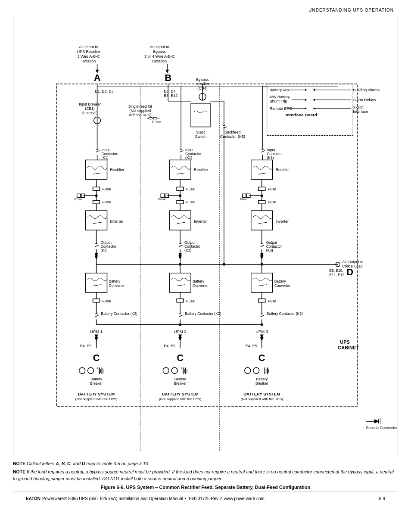 The height and width of the screenshot is (532, 411). I want to click on static-switch-label: Static, so click(201, 132).